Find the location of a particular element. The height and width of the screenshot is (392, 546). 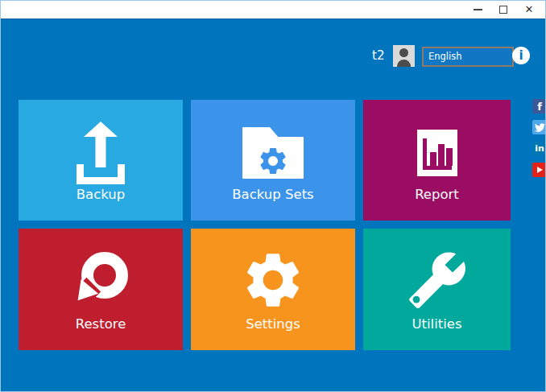

tile-restore: Restore is located at coordinates (101, 290).